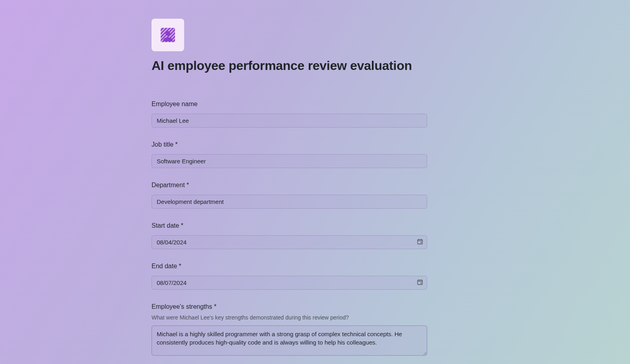 This screenshot has width=630, height=364. What do you see at coordinates (290, 185) in the screenshot?
I see `department-label: Department *` at bounding box center [290, 185].